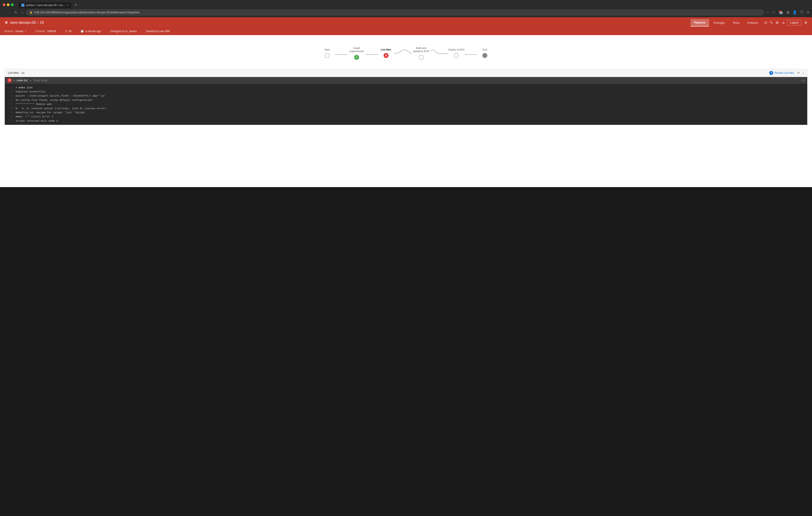 This screenshot has height=516, width=812. What do you see at coordinates (771, 73) in the screenshot?
I see `restart-icon: ↺` at bounding box center [771, 73].